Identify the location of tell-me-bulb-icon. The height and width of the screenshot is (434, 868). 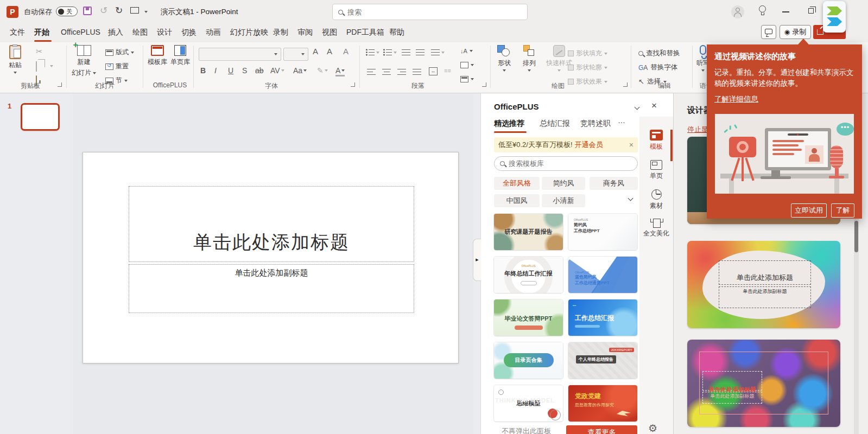
(762, 9).